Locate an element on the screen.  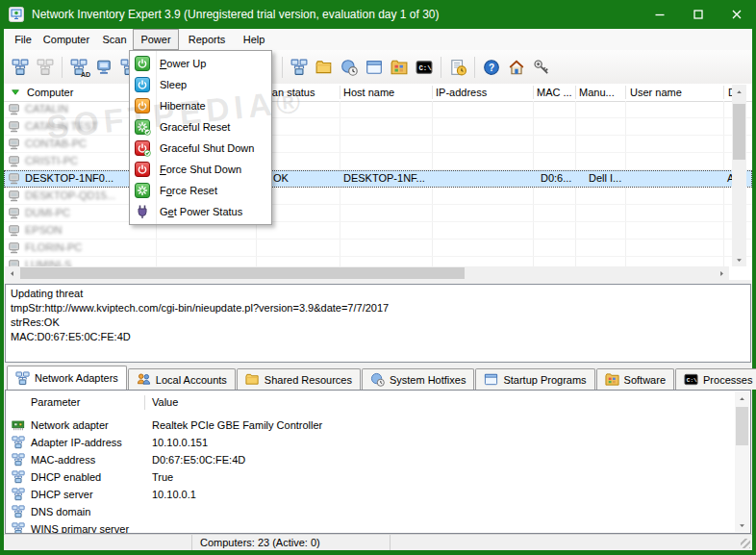
menu-help: Help is located at coordinates (254, 39).